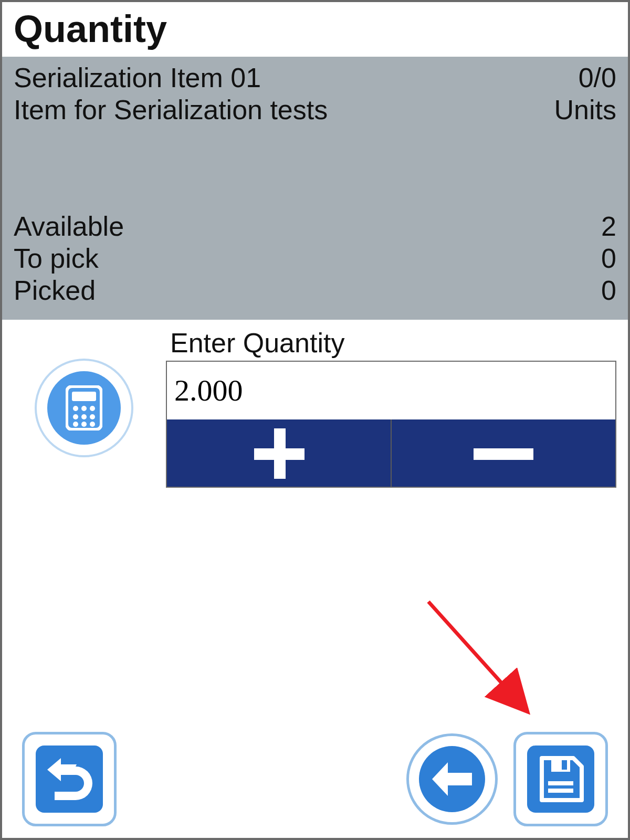 The image size is (630, 840). What do you see at coordinates (69, 227) in the screenshot?
I see `available-label: Available` at bounding box center [69, 227].